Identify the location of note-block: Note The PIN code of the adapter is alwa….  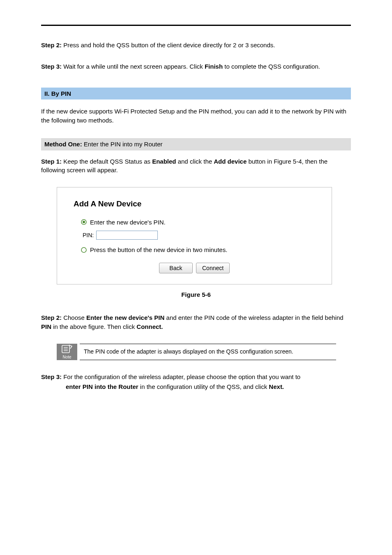
(196, 352).